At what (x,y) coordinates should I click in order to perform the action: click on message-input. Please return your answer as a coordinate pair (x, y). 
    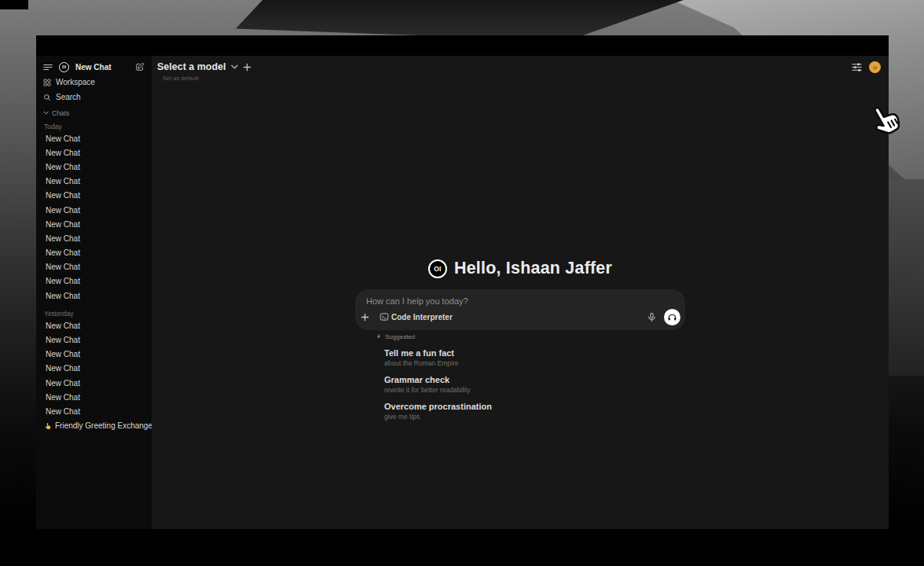
    Looking at the image, I should click on (520, 299).